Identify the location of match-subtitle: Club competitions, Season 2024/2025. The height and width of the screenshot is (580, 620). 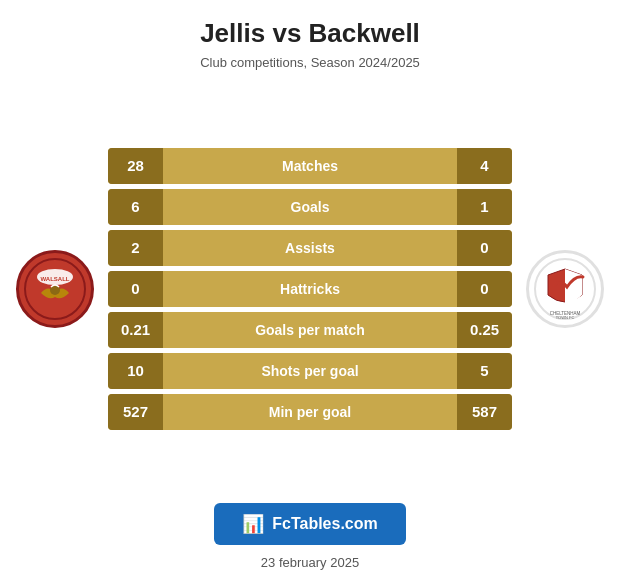
(310, 62).